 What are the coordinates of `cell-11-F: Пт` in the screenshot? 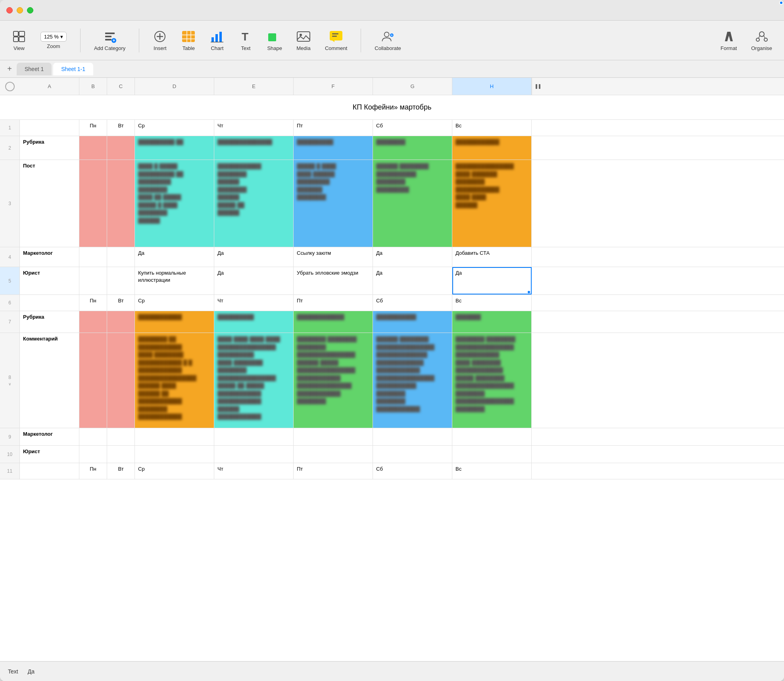 It's located at (333, 471).